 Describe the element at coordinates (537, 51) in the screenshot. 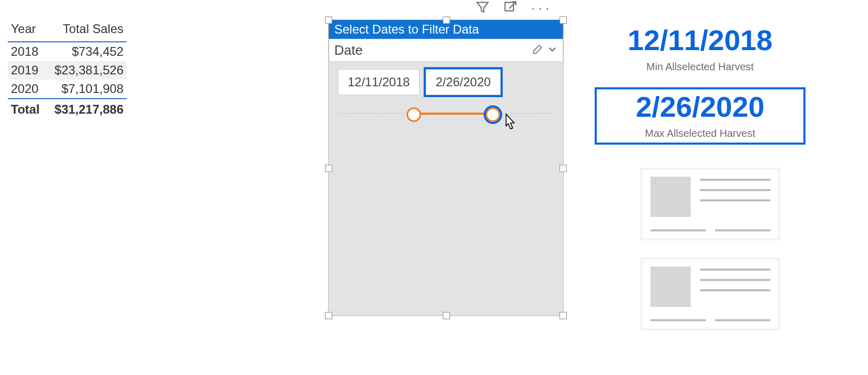

I see `eraser-icon` at that location.